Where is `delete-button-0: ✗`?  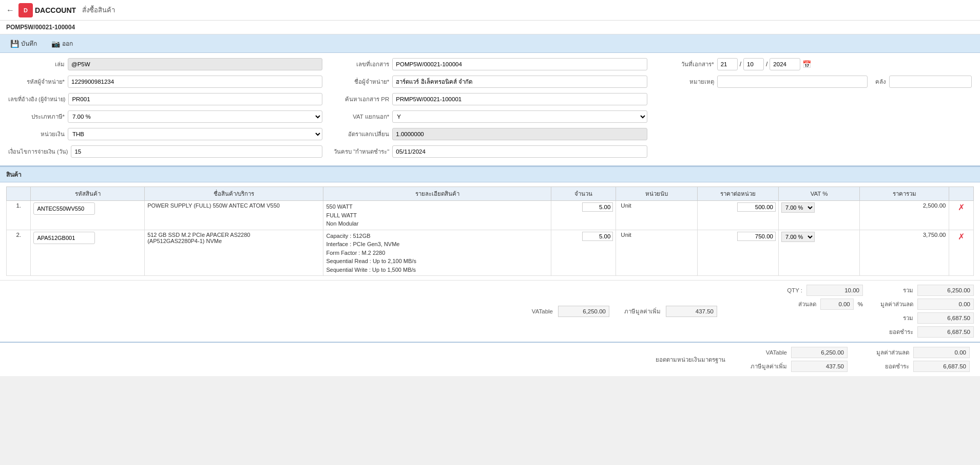
delete-button-0: ✗ is located at coordinates (961, 208).